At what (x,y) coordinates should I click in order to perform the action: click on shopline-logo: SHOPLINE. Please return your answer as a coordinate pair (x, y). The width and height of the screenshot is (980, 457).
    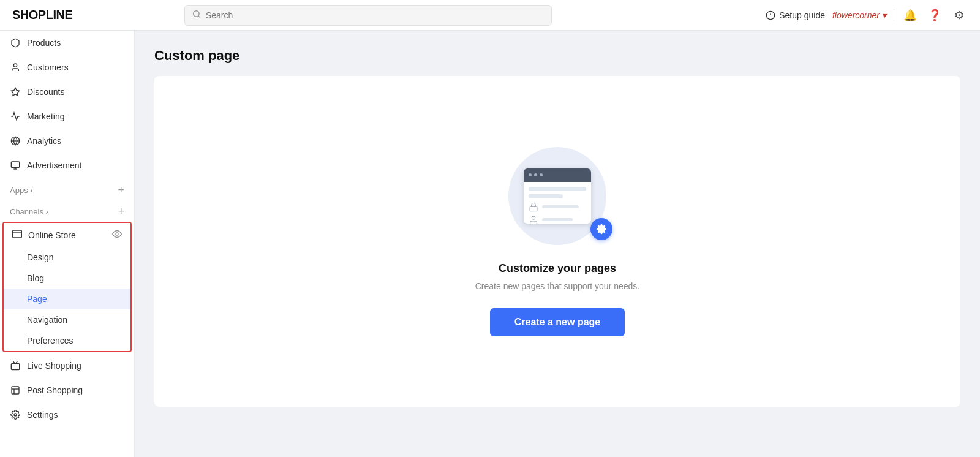
    Looking at the image, I should click on (42, 15).